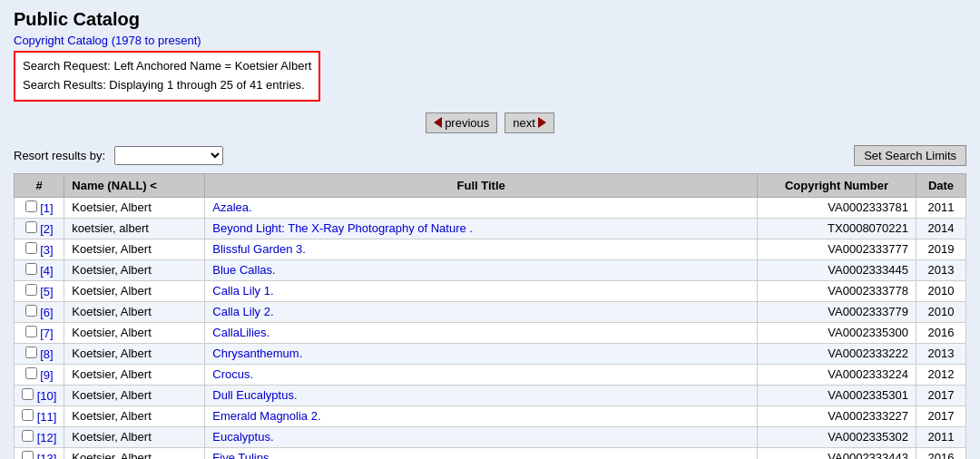 This screenshot has height=459, width=980. What do you see at coordinates (942, 185) in the screenshot?
I see `col-header-date: Date` at bounding box center [942, 185].